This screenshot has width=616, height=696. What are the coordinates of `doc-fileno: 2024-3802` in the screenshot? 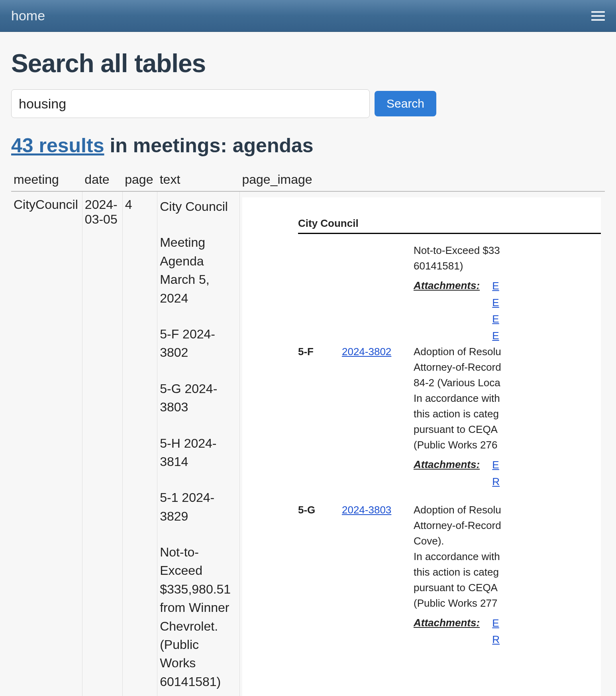 It's located at (372, 417).